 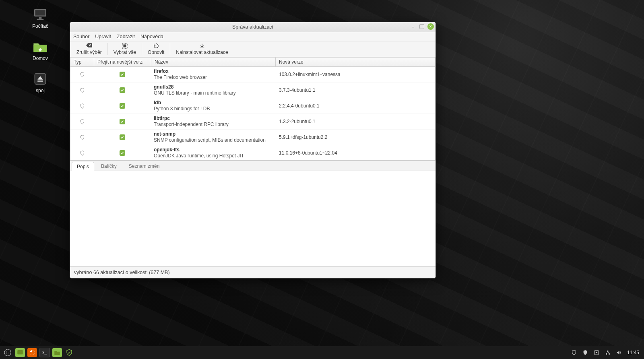 I want to click on window-maximize-button, so click(x=422, y=27).